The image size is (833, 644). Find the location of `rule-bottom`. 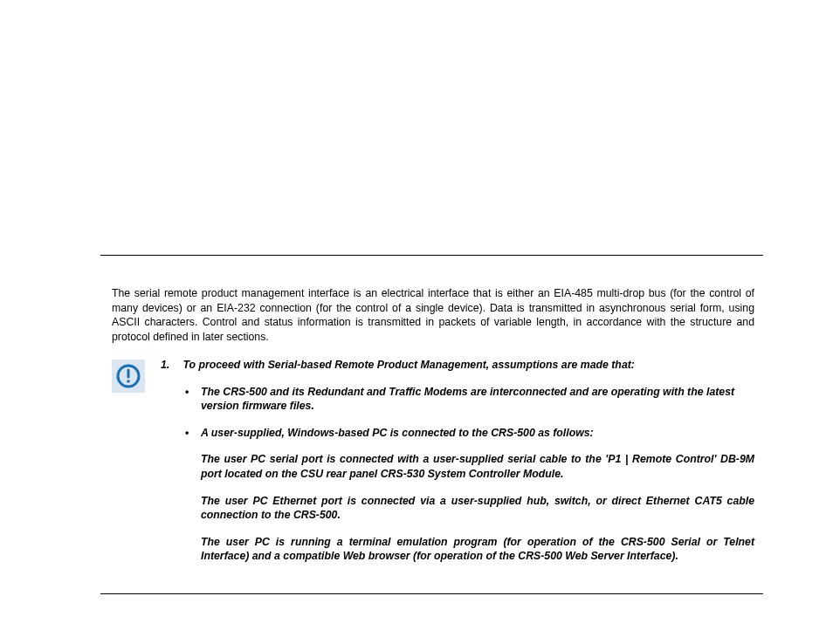

rule-bottom is located at coordinates (431, 593).